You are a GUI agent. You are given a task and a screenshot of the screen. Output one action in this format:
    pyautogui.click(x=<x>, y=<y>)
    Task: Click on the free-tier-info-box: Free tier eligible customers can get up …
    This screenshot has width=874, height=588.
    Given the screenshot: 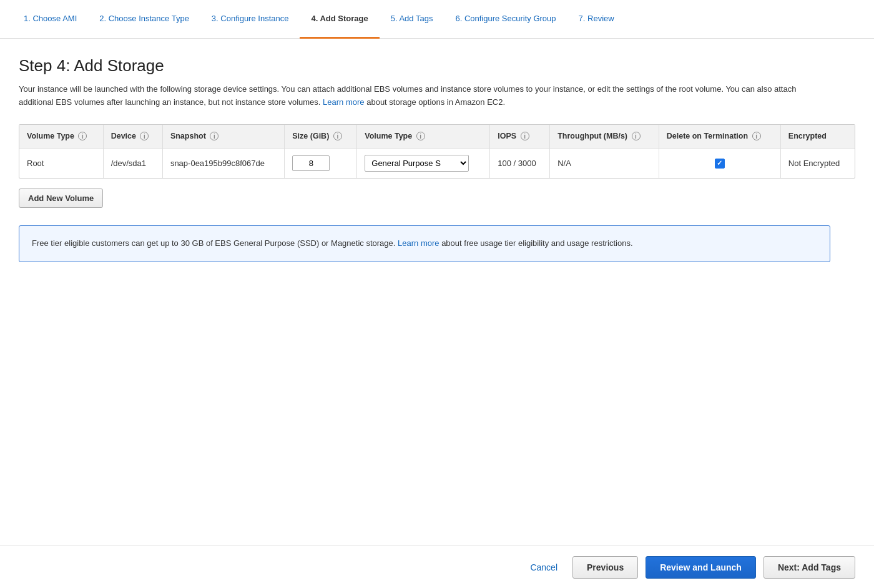 What is the action you would take?
    pyautogui.click(x=425, y=243)
    